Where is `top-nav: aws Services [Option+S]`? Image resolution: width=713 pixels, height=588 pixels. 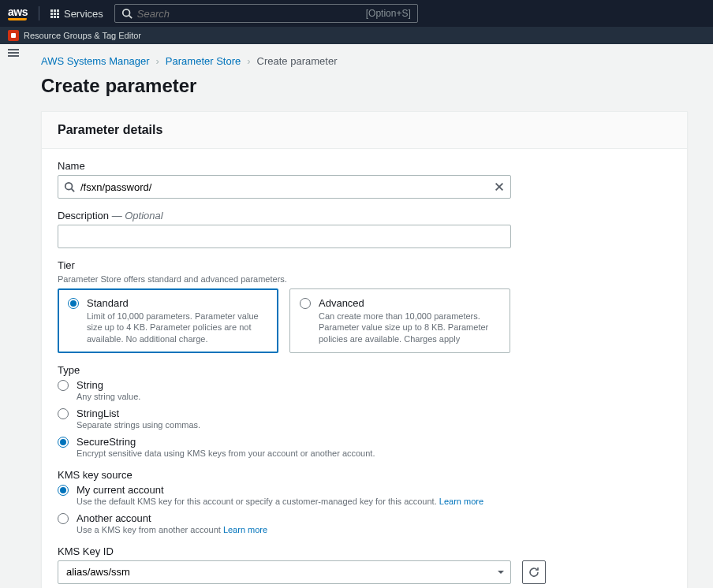
top-nav: aws Services [Option+S] is located at coordinates (356, 13).